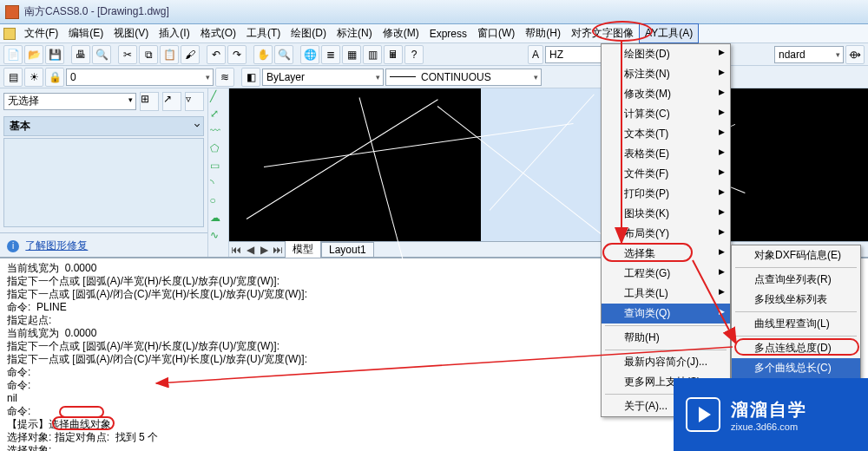 This screenshot has height=451, width=868. What do you see at coordinates (448, 34) in the screenshot?
I see `menu-express: Express` at bounding box center [448, 34].